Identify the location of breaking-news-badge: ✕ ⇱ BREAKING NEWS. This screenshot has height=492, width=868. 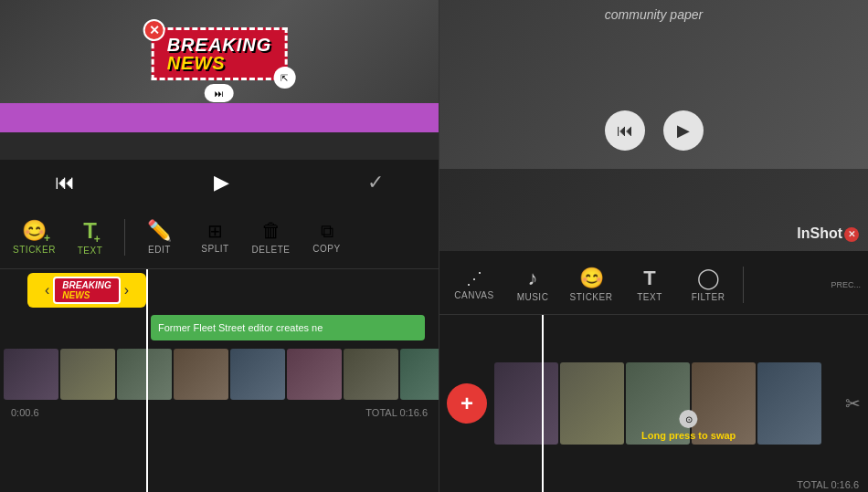
(219, 54).